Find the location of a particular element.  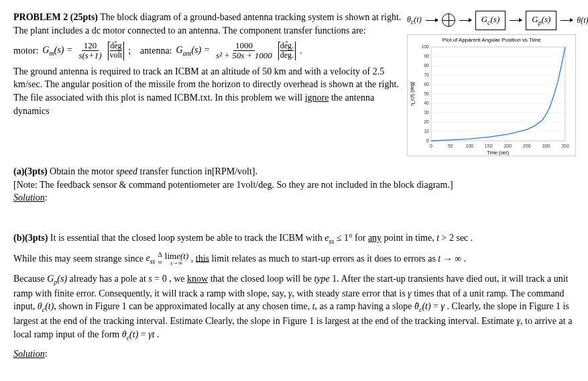

chart-title: Plot of Apparent Angular Position vs Tim… is located at coordinates (492, 40).